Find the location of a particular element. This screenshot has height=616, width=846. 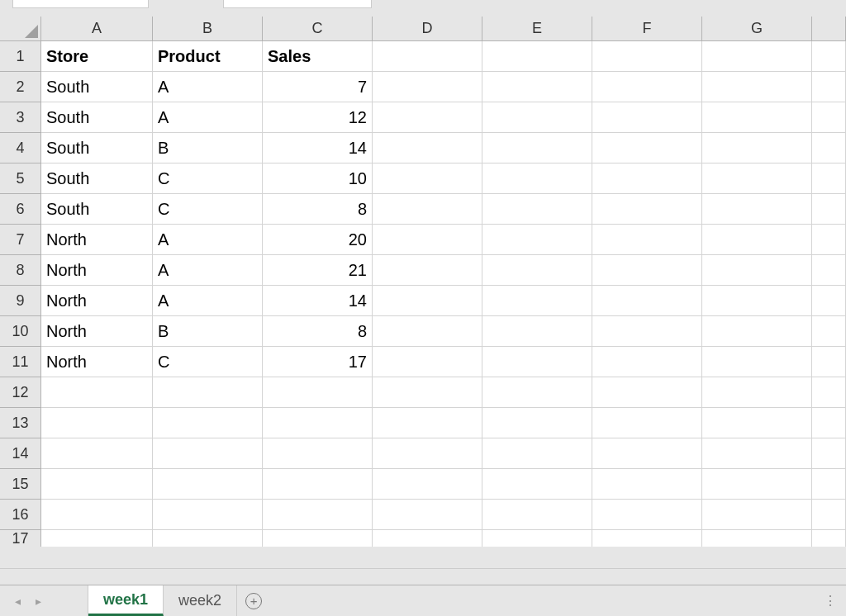

cell-g17 is located at coordinates (757, 538).